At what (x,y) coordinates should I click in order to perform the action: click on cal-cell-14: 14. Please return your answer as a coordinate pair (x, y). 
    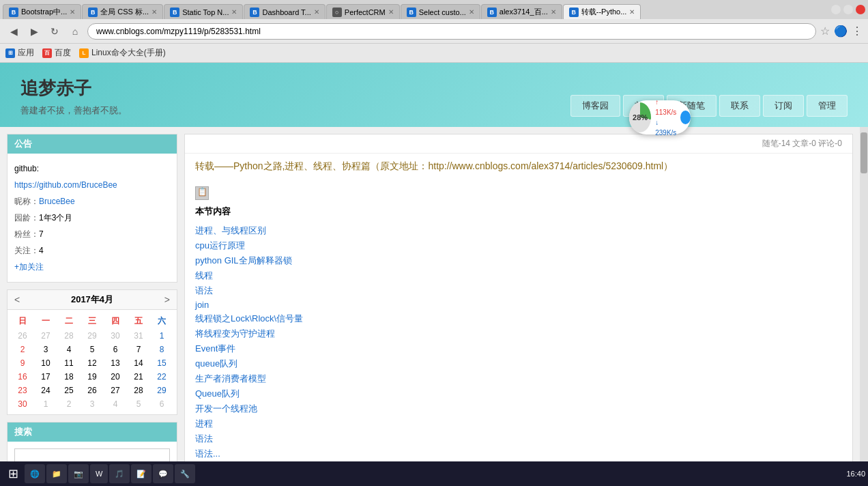
    Looking at the image, I should click on (139, 363).